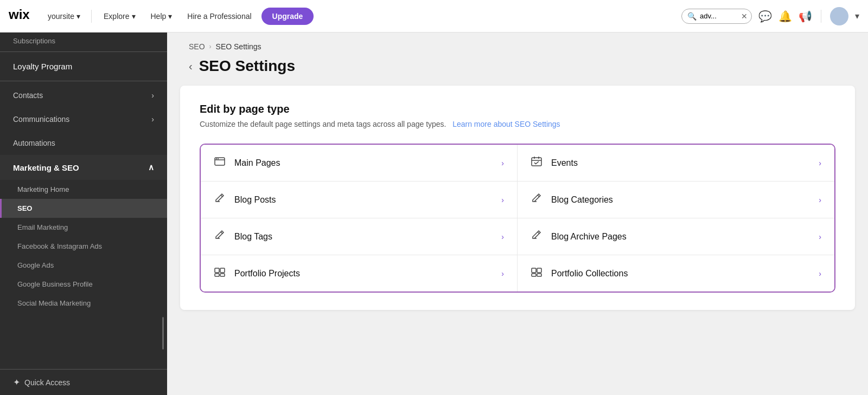 The height and width of the screenshot is (395, 868). I want to click on topnav-right-section: 🔍 ✕ 💬 🔔 📢 ▾, so click(770, 16).